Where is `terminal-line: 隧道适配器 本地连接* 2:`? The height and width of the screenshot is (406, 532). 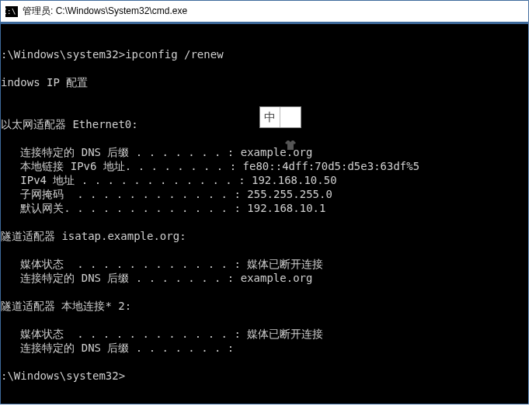
terminal-line: 隧道适配器 本地连接* 2: is located at coordinates (66, 306).